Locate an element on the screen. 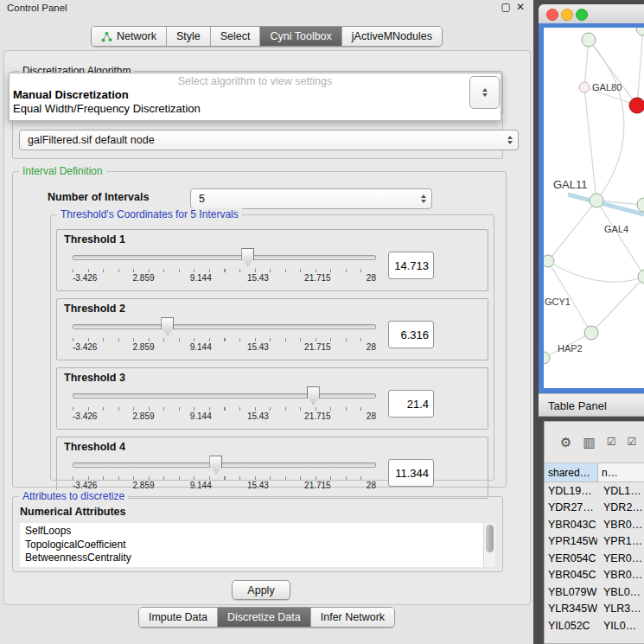  scrollbar-thumb is located at coordinates (489, 539).